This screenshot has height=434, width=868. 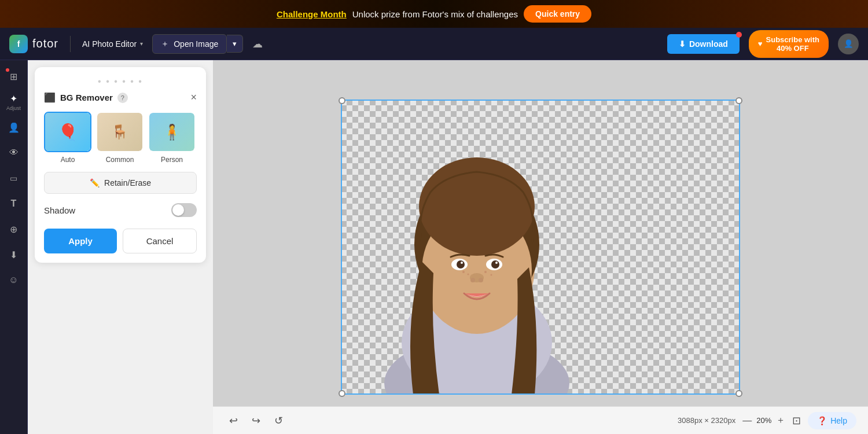 I want to click on toolbar-item-wrap-red: ⊞, so click(x=14, y=76).